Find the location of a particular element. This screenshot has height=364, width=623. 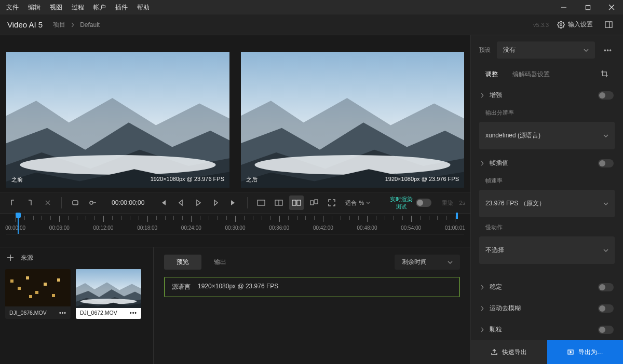

breadcrumb-value: Default is located at coordinates (90, 25).